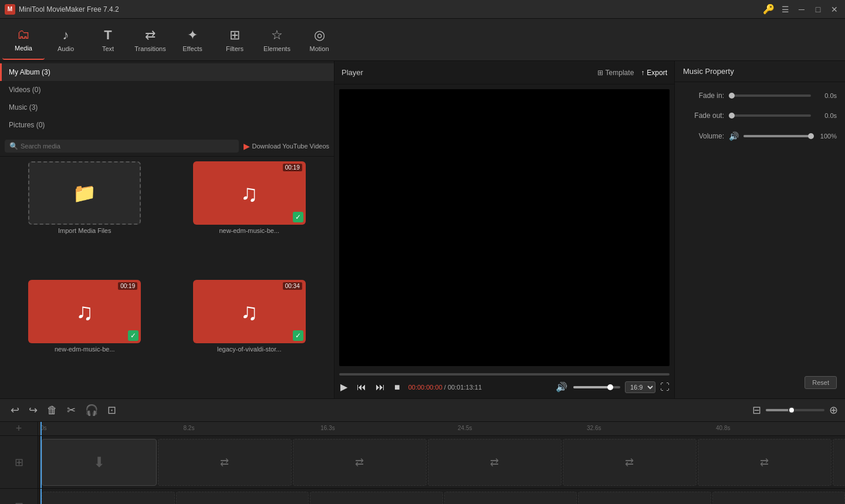 This screenshot has height=504, width=845. What do you see at coordinates (657, 73) in the screenshot?
I see `export-label: Export` at bounding box center [657, 73].